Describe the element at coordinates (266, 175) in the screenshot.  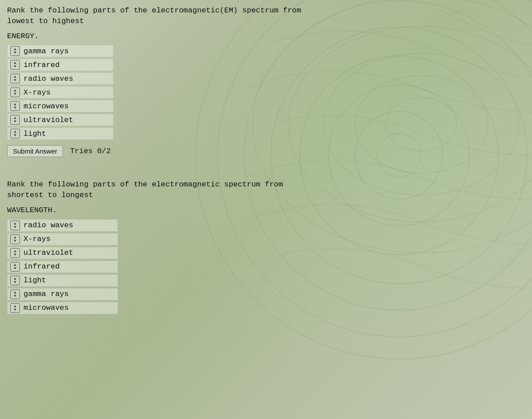
I see `section-gap` at that location.